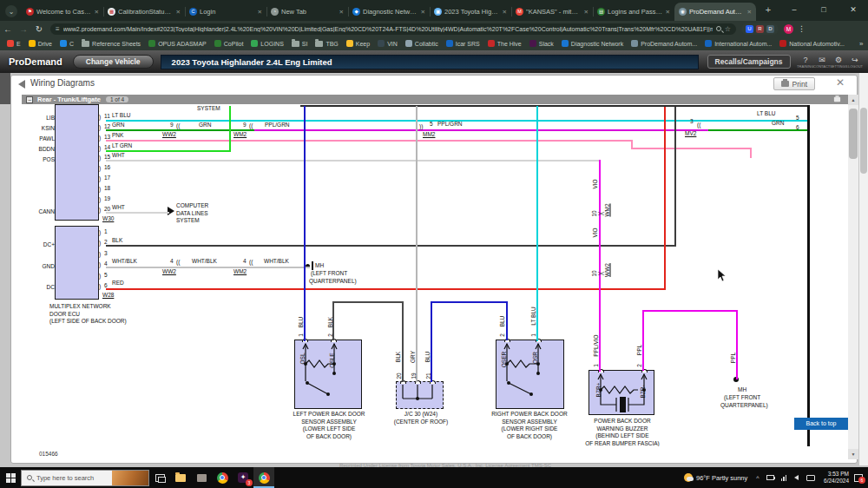 This screenshot has height=488, width=868. What do you see at coordinates (823, 63) in the screenshot?
I see `contact-button: ✉ CONTACT` at bounding box center [823, 63].